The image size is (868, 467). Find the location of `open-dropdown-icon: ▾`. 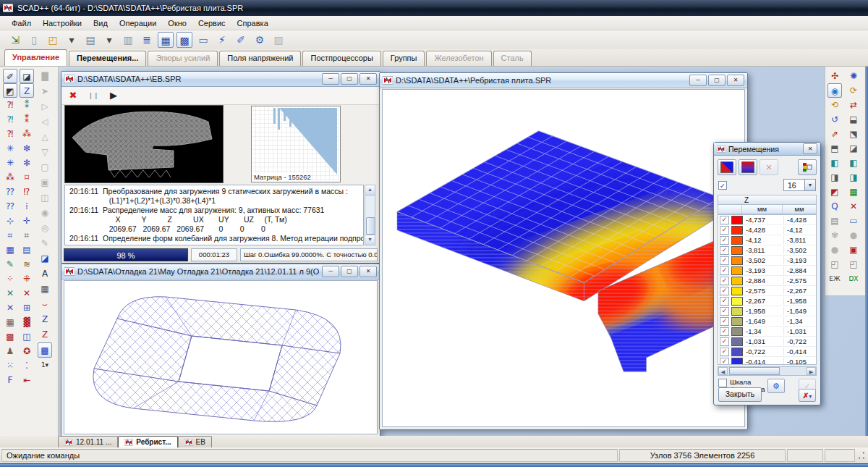

open-dropdown-icon: ▾ is located at coordinates (72, 40).